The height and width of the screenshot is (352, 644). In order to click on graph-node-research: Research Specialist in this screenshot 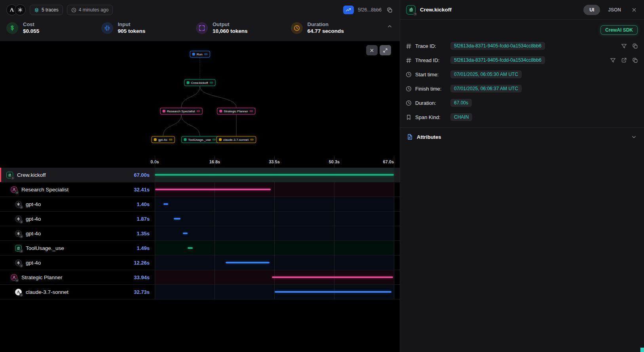, I will do `click(181, 112)`.